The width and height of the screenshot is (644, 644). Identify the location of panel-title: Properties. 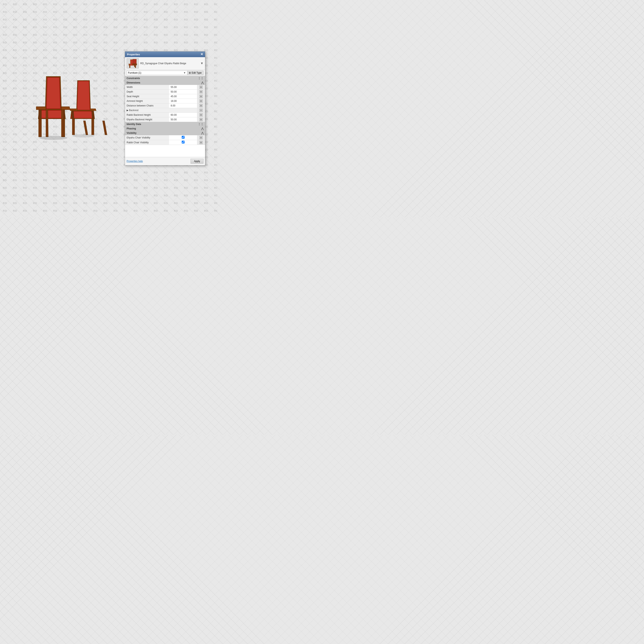
(133, 55).